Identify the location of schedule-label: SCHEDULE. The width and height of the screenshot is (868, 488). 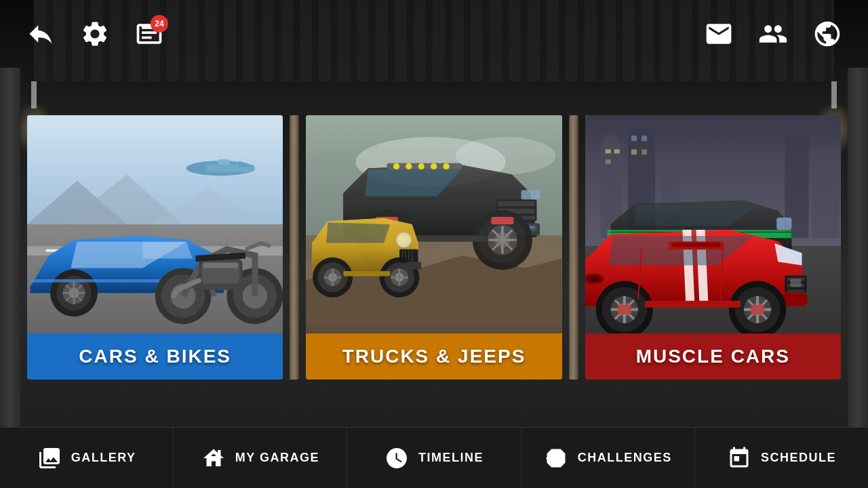
(799, 458).